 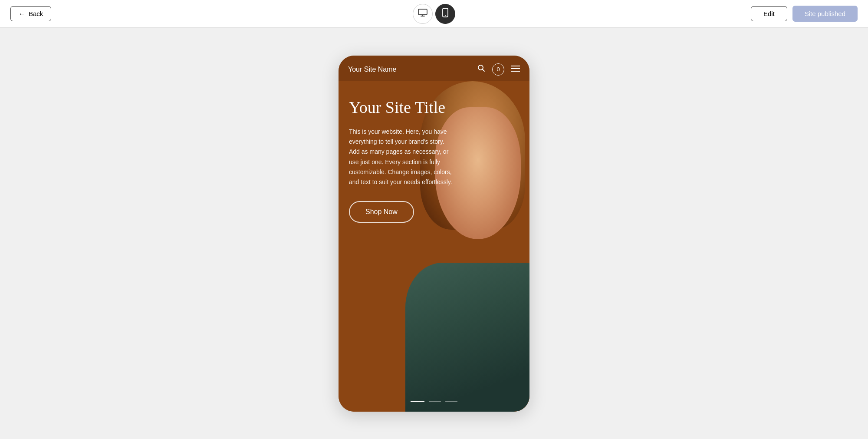 I want to click on hero-content: Your Site Title This is your website. He…, so click(x=434, y=158).